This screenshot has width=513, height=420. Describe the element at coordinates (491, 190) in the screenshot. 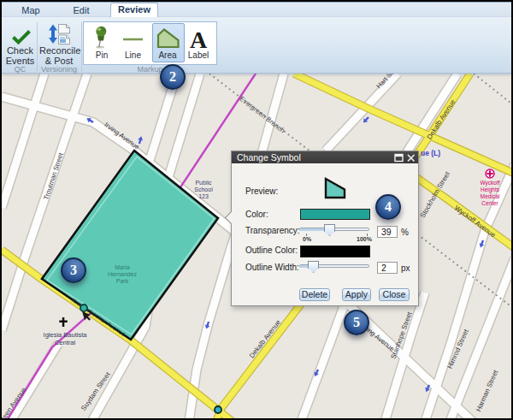

I see `svg-text: Heights` at that location.